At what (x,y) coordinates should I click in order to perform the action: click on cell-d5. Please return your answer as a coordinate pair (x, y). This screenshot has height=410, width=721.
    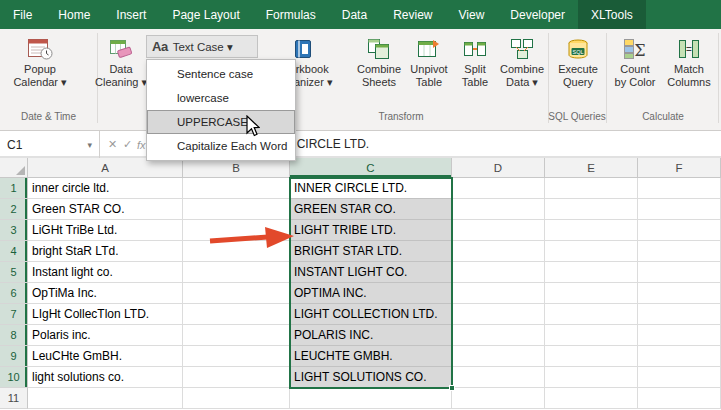
    Looking at the image, I should click on (498, 272).